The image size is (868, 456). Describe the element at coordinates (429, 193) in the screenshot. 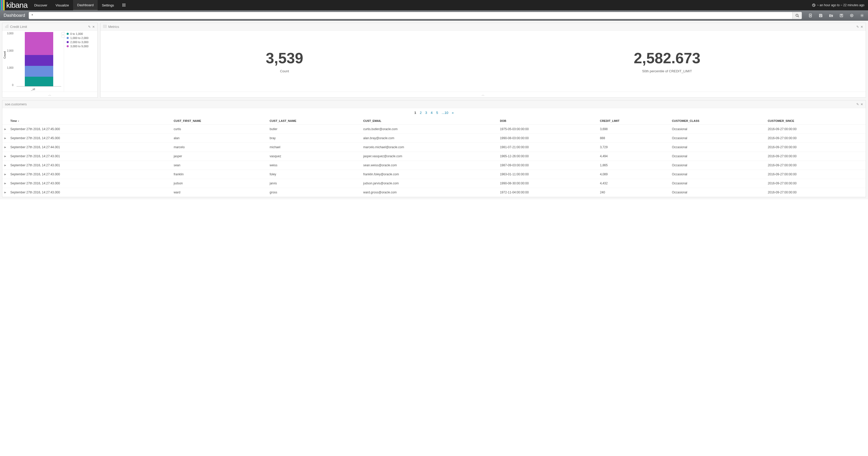

I see `table-cell: ward.gross@oracle.com` at that location.